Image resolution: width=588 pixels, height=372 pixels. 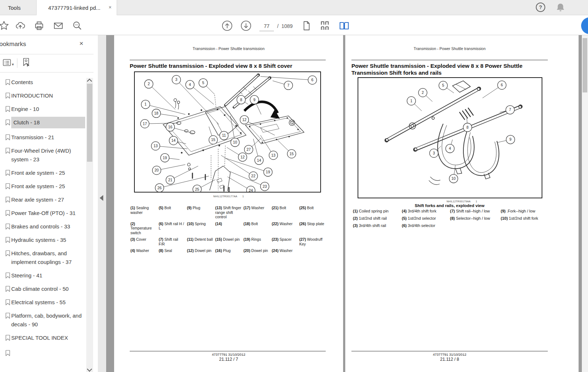 What do you see at coordinates (450, 149) in the screenshot?
I see `callout-number: 4` at bounding box center [450, 149].